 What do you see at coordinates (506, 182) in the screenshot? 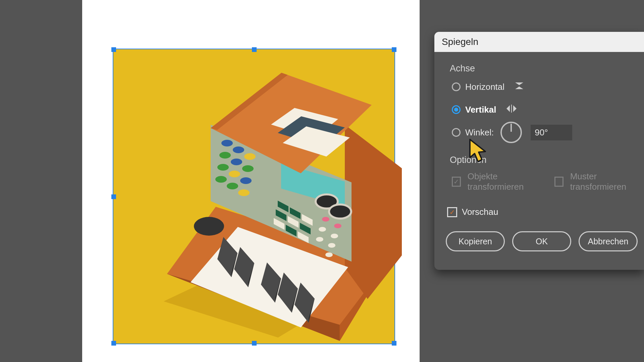
I see `transform-objects-label: Objekte transformieren` at bounding box center [506, 182].